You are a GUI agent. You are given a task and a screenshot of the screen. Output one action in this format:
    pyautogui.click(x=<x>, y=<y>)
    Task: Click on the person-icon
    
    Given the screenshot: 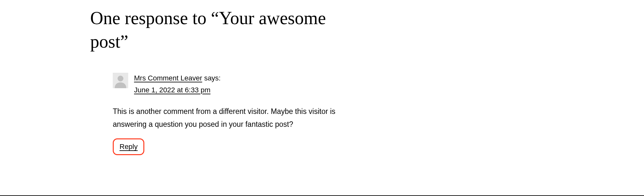 What is the action you would take?
    pyautogui.click(x=120, y=80)
    